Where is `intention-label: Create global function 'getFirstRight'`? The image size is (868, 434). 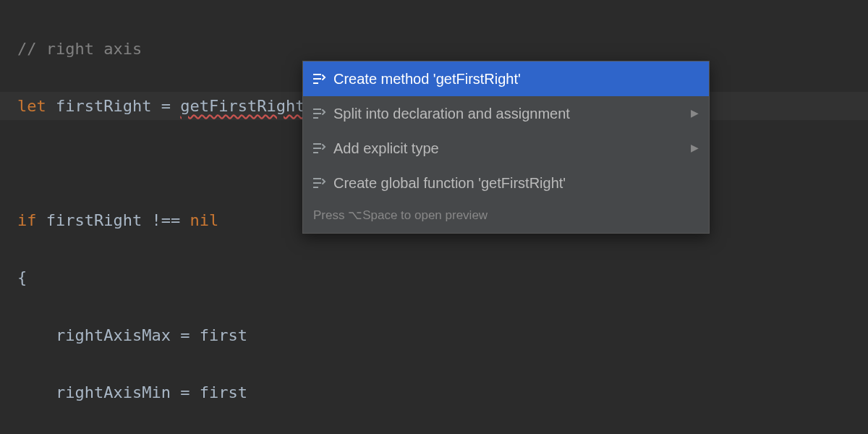
intention-label: Create global function 'getFirstRight' is located at coordinates (516, 183).